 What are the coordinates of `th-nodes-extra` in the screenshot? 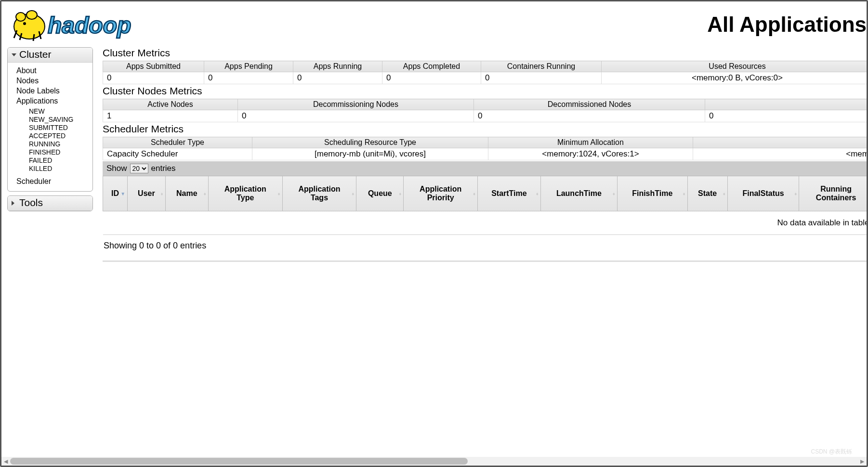 It's located at (786, 105).